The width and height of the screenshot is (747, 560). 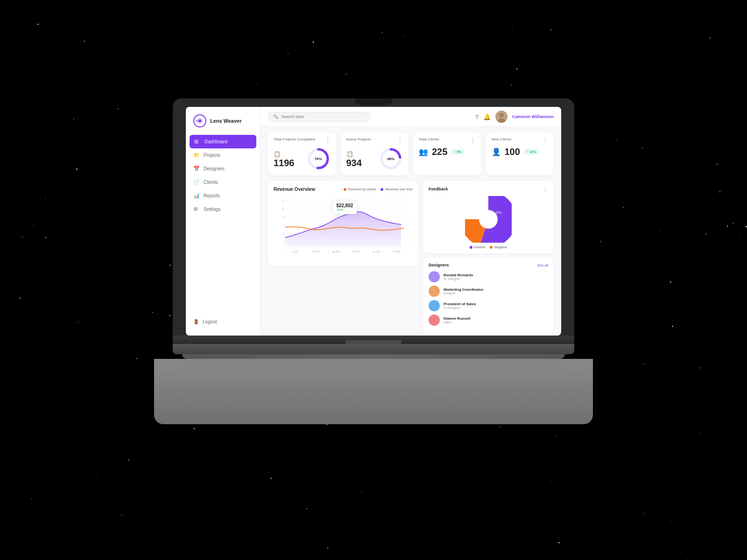 What do you see at coordinates (374, 392) in the screenshot?
I see `table-surface` at bounding box center [374, 392].